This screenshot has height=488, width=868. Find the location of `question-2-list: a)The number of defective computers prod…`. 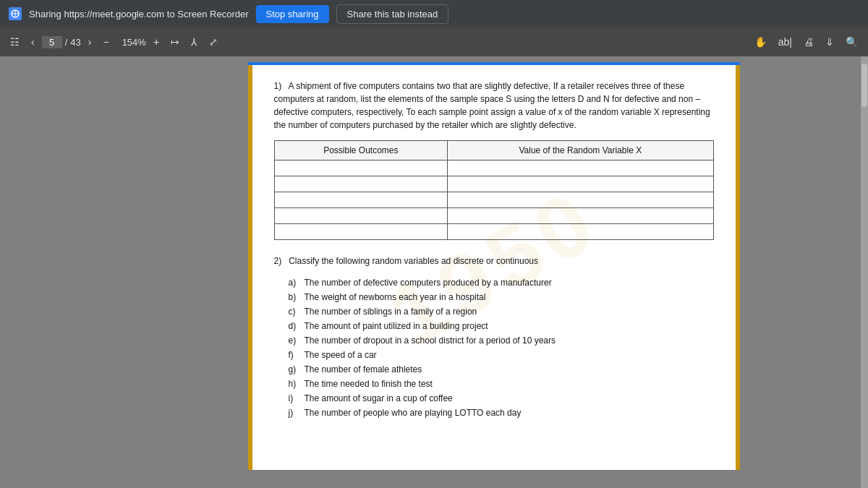

question-2-list: a)The number of defective computers prod… is located at coordinates (494, 348).